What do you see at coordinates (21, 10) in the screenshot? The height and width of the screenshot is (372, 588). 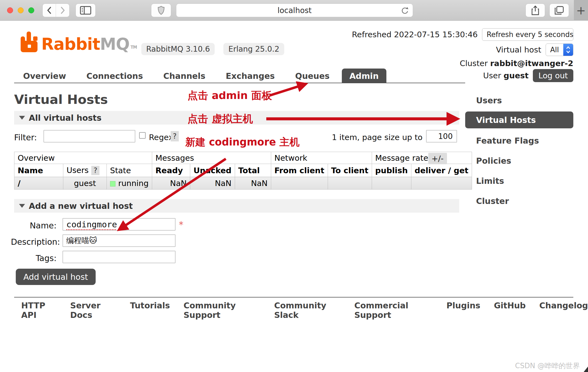 I see `minimize-window-button` at bounding box center [21, 10].